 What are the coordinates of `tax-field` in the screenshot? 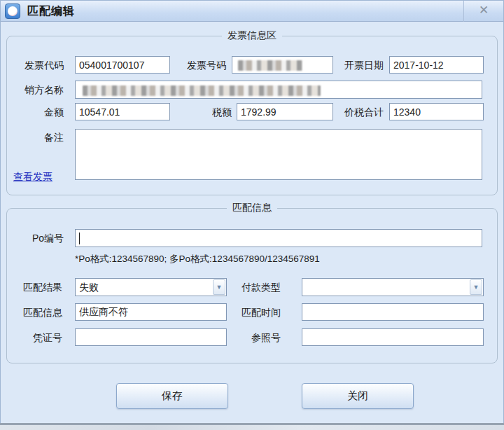 It's located at (285, 112).